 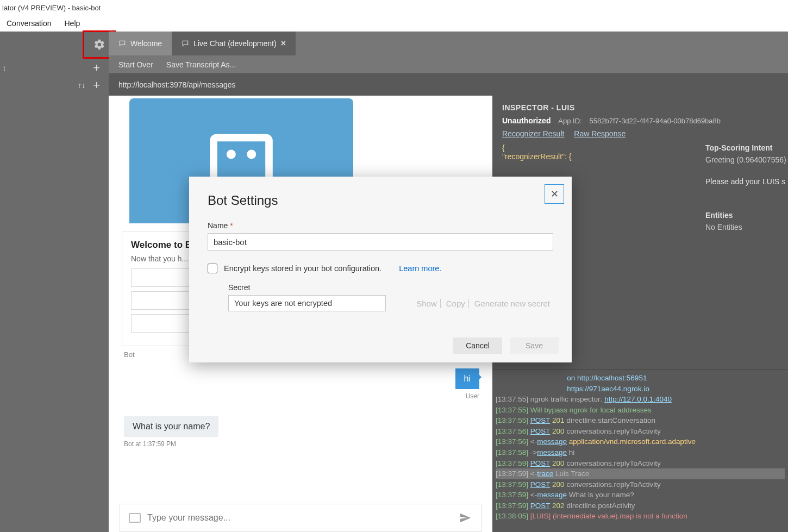 I want to click on modal-footer: Cancel Save, so click(x=506, y=346).